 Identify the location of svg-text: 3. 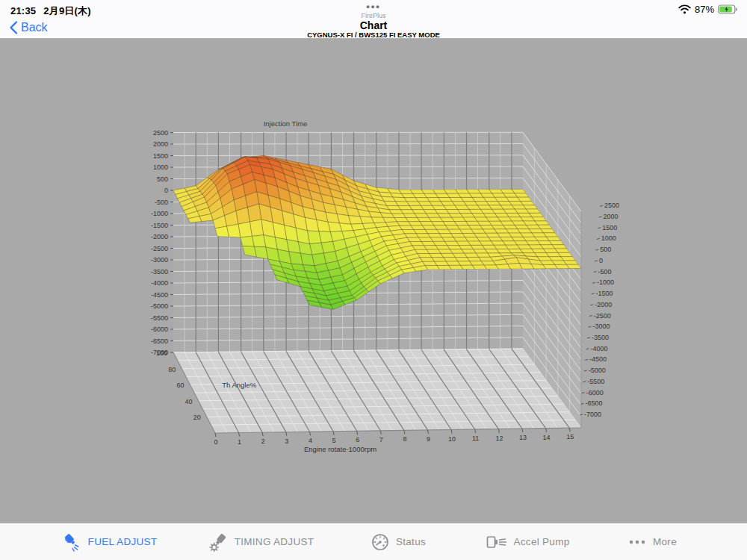
(287, 441).